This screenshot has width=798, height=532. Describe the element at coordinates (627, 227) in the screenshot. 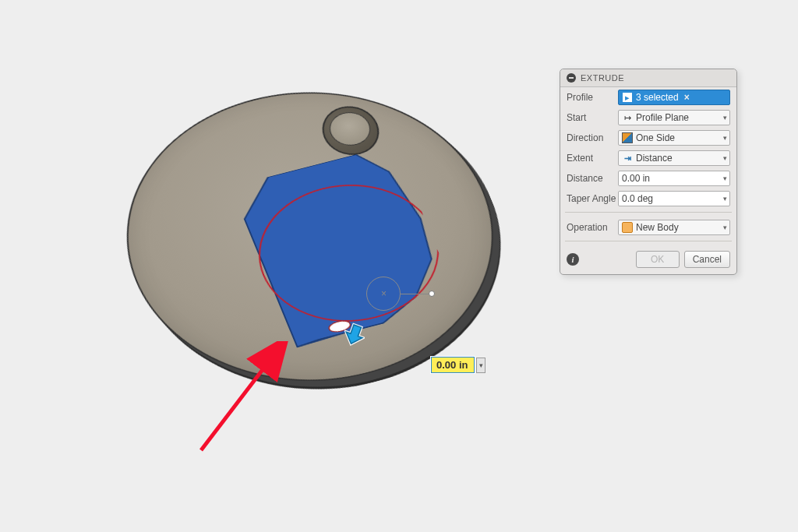

I see `new-body-icon` at that location.